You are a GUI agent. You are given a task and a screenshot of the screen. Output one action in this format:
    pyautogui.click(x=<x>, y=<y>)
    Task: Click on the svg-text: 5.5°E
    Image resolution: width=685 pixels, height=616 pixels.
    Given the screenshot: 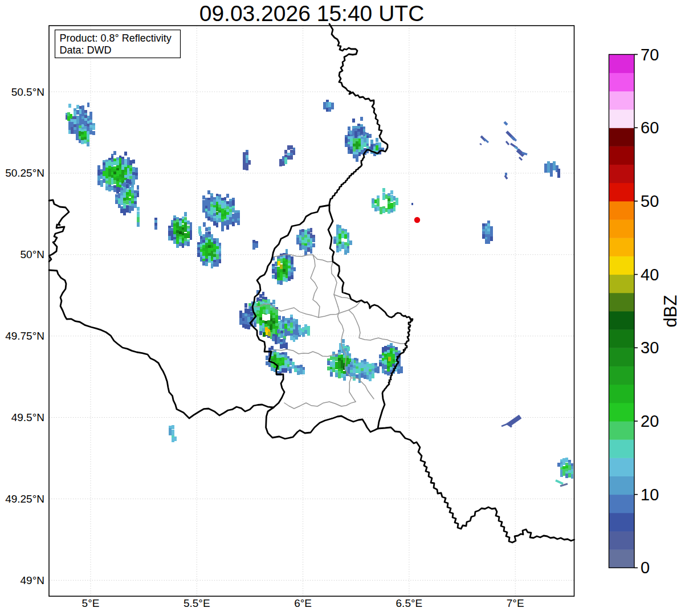 What is the action you would take?
    pyautogui.click(x=197, y=603)
    